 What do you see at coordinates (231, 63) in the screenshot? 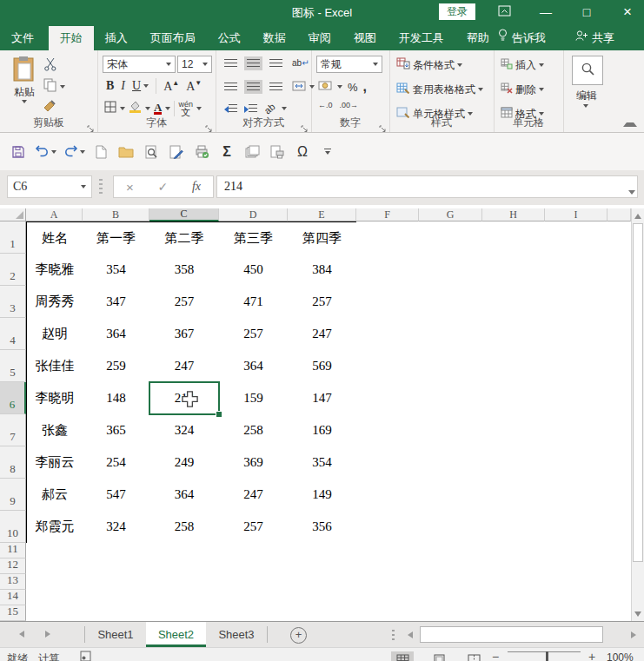
I see `align-top-icon` at bounding box center [231, 63].